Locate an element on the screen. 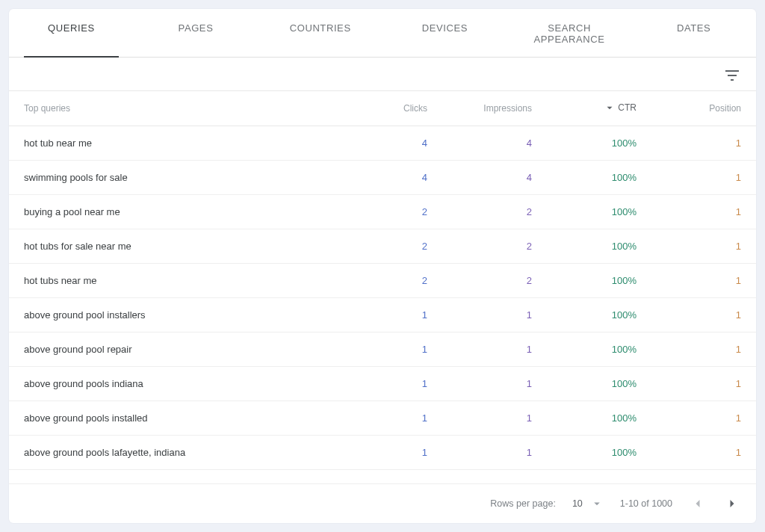 The width and height of the screenshot is (765, 532). arrow-down-icon is located at coordinates (610, 108).